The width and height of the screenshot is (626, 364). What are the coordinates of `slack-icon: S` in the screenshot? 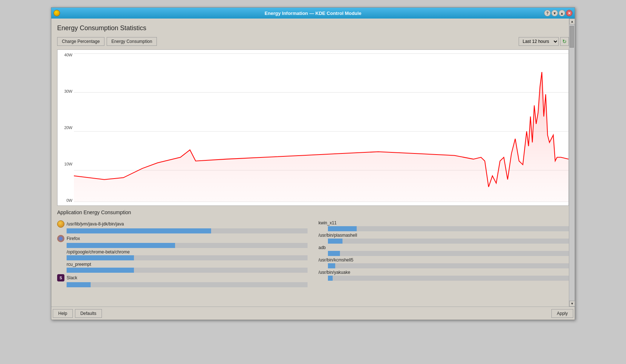 It's located at (61, 278).